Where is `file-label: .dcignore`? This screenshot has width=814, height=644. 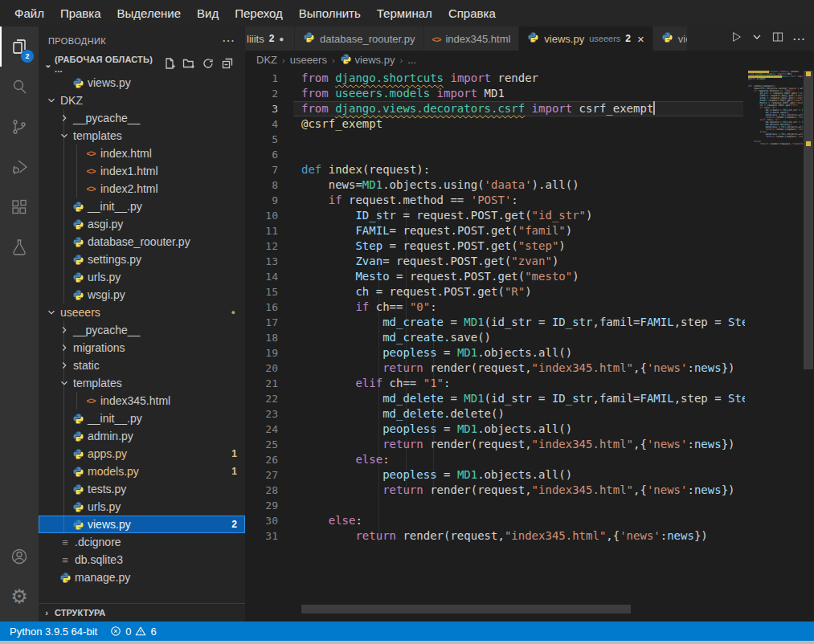 file-label: .dcignore is located at coordinates (98, 542).